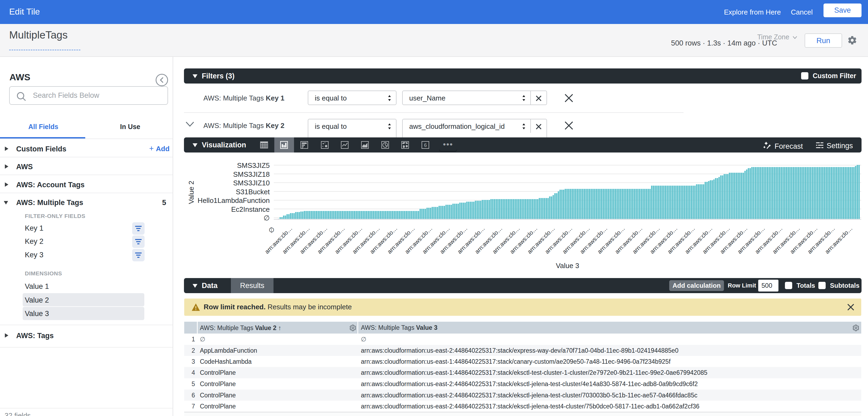 The image size is (868, 416). What do you see at coordinates (191, 193) in the screenshot?
I see `svg-text: Value 2` at bounding box center [191, 193].